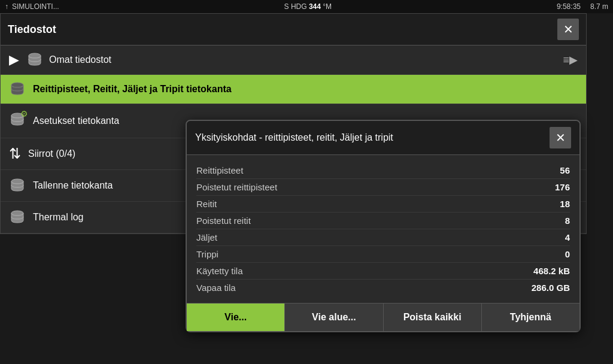  I want to click on vie-button: Vie..., so click(236, 317).